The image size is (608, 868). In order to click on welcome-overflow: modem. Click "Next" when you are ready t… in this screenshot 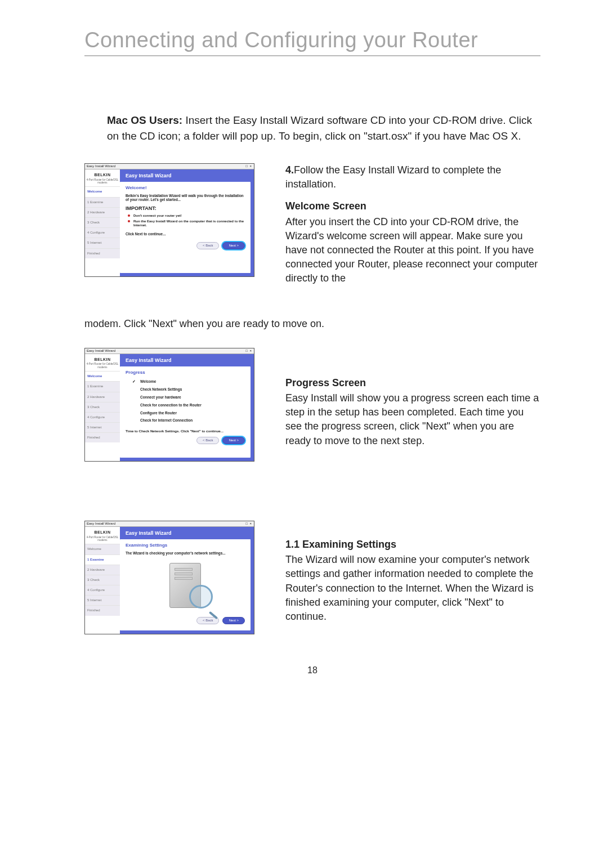, I will do `click(312, 324)`.